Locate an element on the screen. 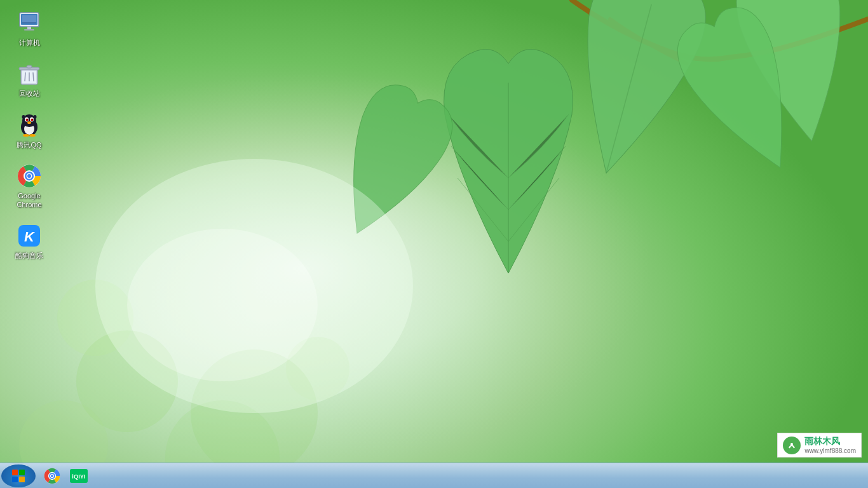  qq-icon is located at coordinates (29, 125).